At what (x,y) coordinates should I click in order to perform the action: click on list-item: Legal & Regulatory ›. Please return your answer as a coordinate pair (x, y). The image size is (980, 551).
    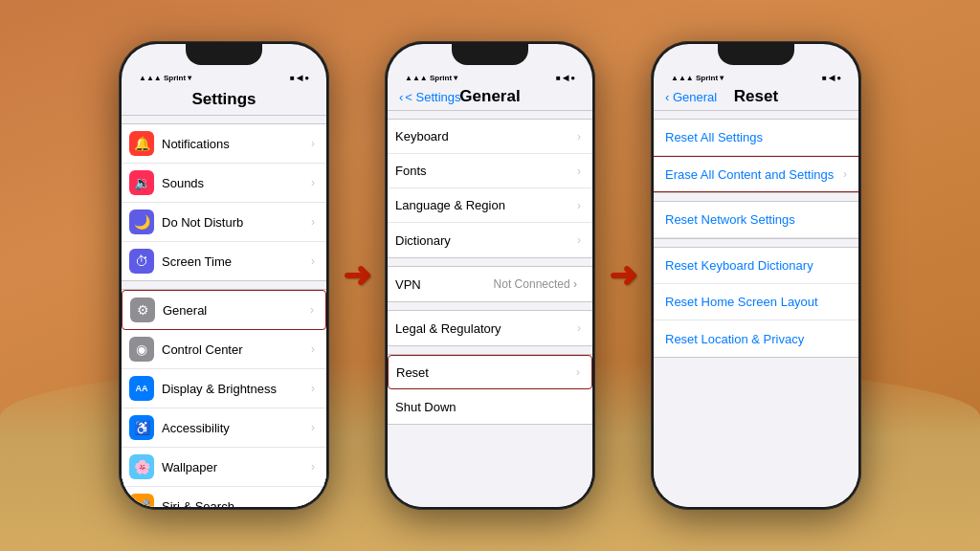
    Looking at the image, I should click on (490, 328).